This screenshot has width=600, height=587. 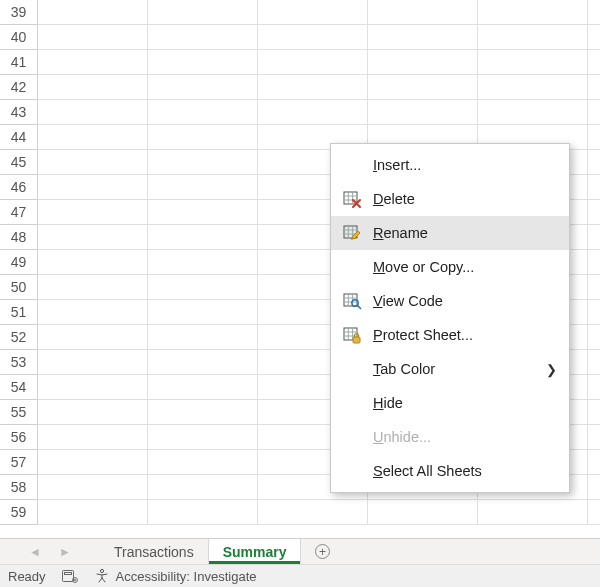 I want to click on row-header: 59, so click(x=19, y=512).